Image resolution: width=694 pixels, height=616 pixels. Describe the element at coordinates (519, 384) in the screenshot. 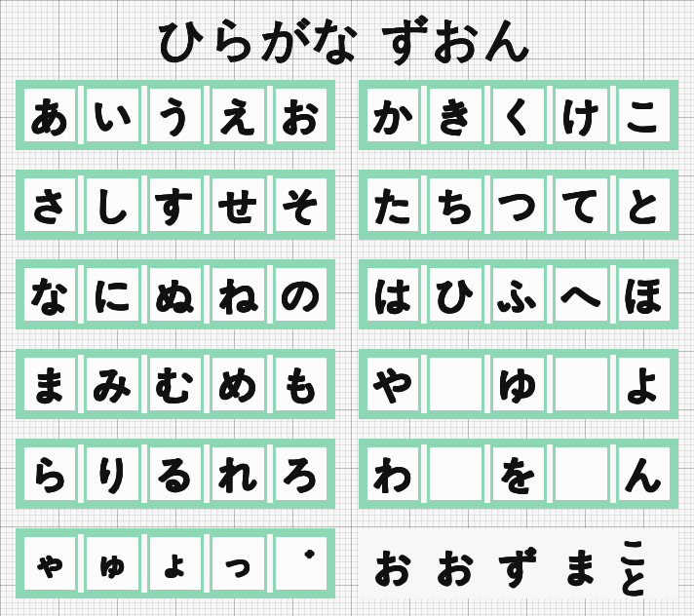

I see `kana-cell: ゆ` at that location.